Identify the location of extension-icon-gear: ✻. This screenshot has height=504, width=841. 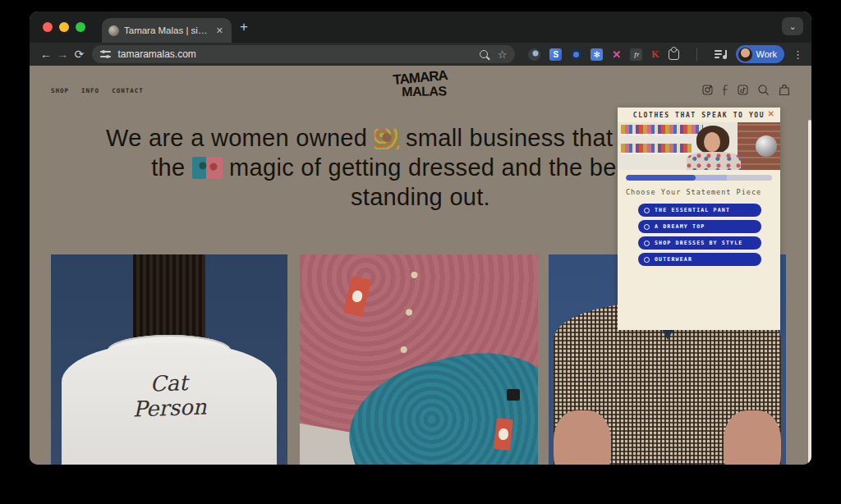
(596, 54).